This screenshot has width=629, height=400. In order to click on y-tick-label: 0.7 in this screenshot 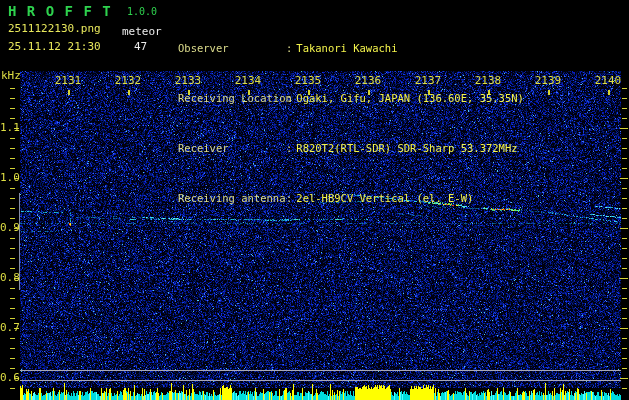, I will do `click(6, 328)`.